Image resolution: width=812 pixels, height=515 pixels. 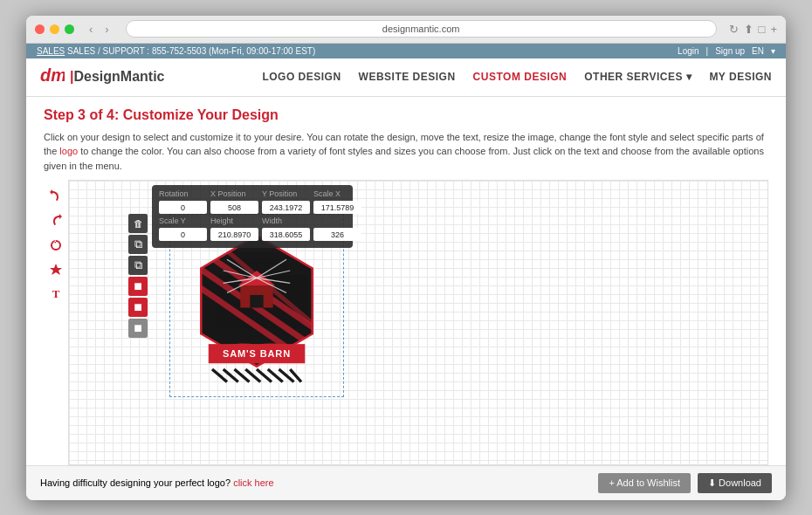 I want to click on bookmark-button: □, so click(x=762, y=30).